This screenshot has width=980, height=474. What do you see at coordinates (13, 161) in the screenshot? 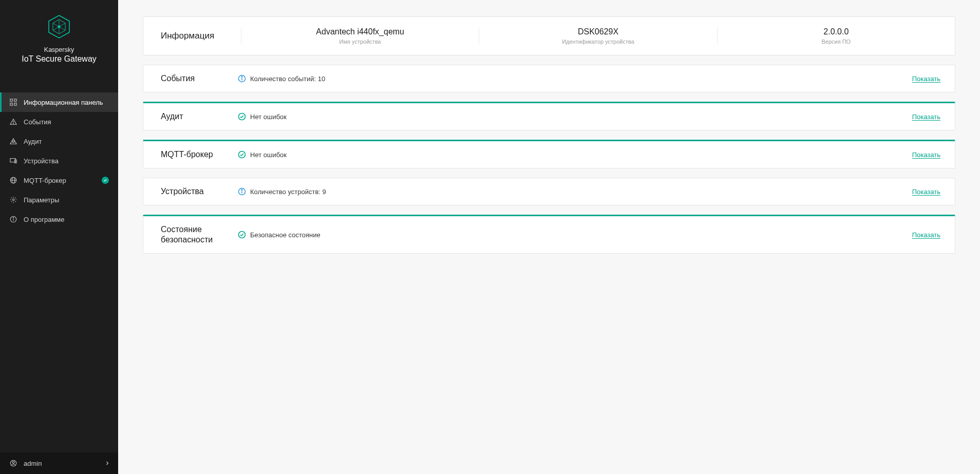
I see `devices-icon` at bounding box center [13, 161].